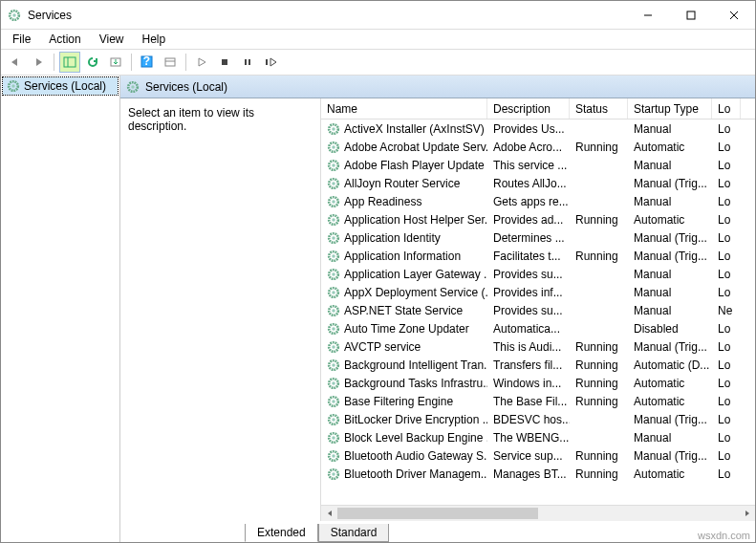 This screenshot has width=756, height=543. I want to click on col-name: Name, so click(404, 109).